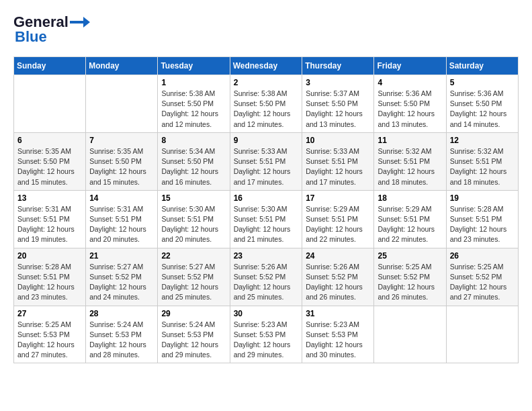  What do you see at coordinates (50, 161) in the screenshot?
I see `calendar-cell: 6Sunrise: 5:35 AM Sunset: 5:50 PM Daylig…` at bounding box center [50, 161].